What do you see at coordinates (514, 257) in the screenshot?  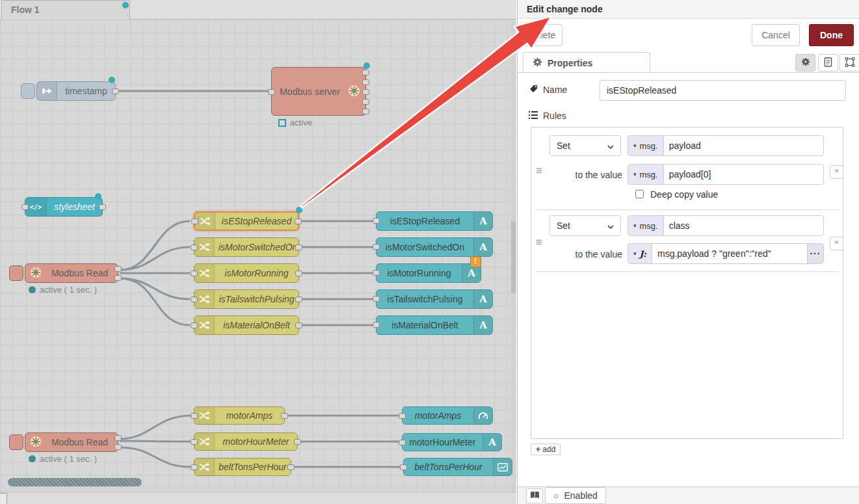 I see `canvas-vscrollbar-thumb` at bounding box center [514, 257].